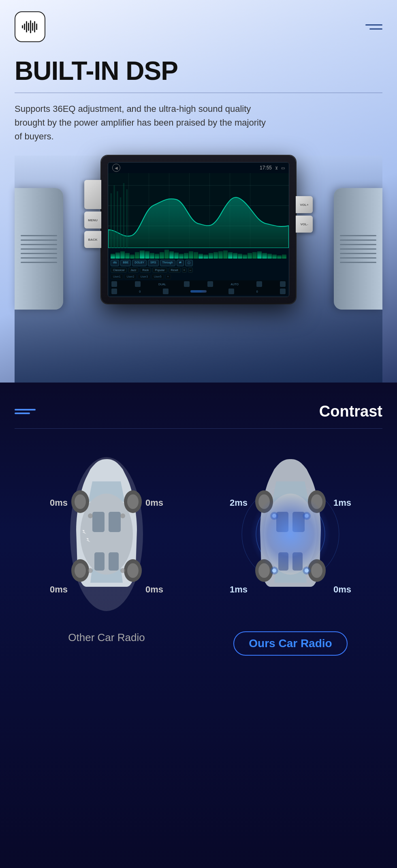 This screenshot has height=868, width=397. Describe the element at coordinates (144, 276) in the screenshot. I see `user3-button: User3` at that location.